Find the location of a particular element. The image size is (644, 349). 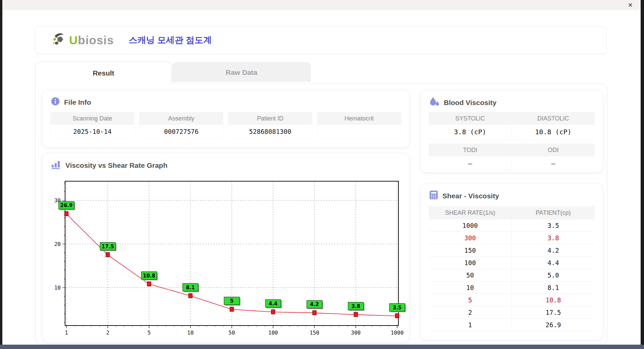

shear-value: 5 is located at coordinates (470, 300).